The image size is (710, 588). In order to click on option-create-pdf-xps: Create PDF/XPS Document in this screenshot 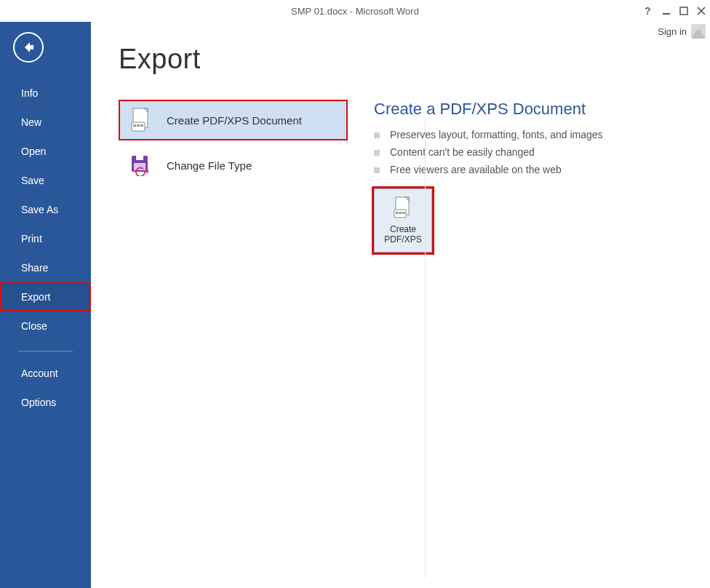, I will do `click(233, 120)`.